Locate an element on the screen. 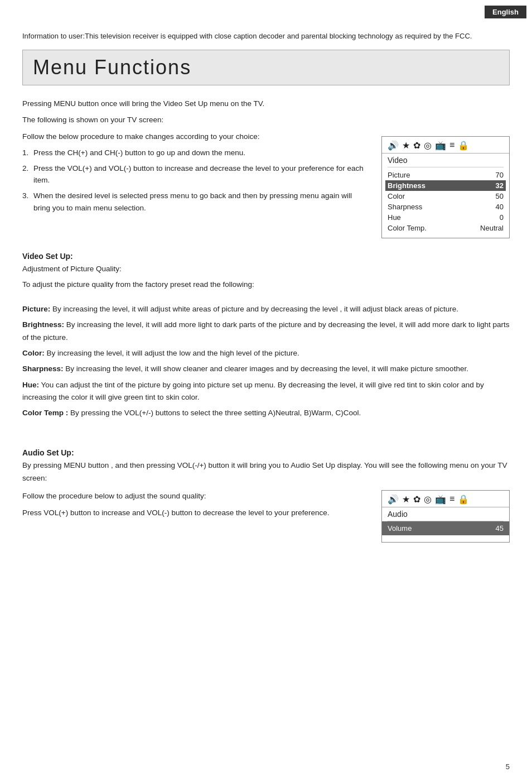 The height and width of the screenshot is (782, 532). audio-intro: By pressing MENU button , and then press… is located at coordinates (266, 472).